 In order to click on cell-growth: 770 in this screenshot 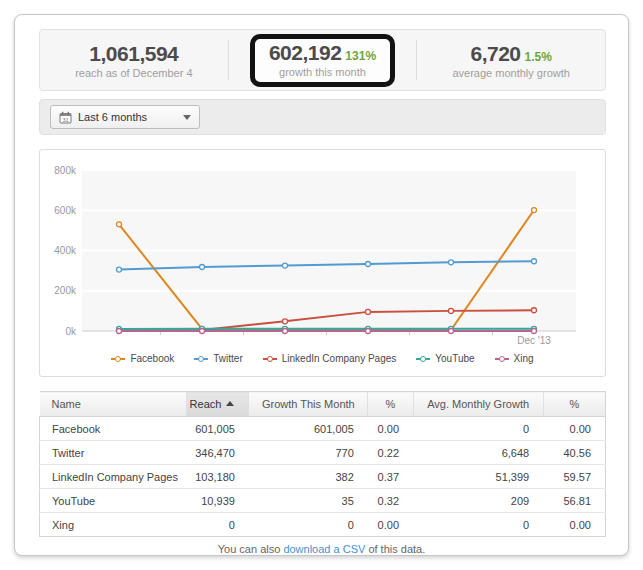, I will do `click(308, 453)`.